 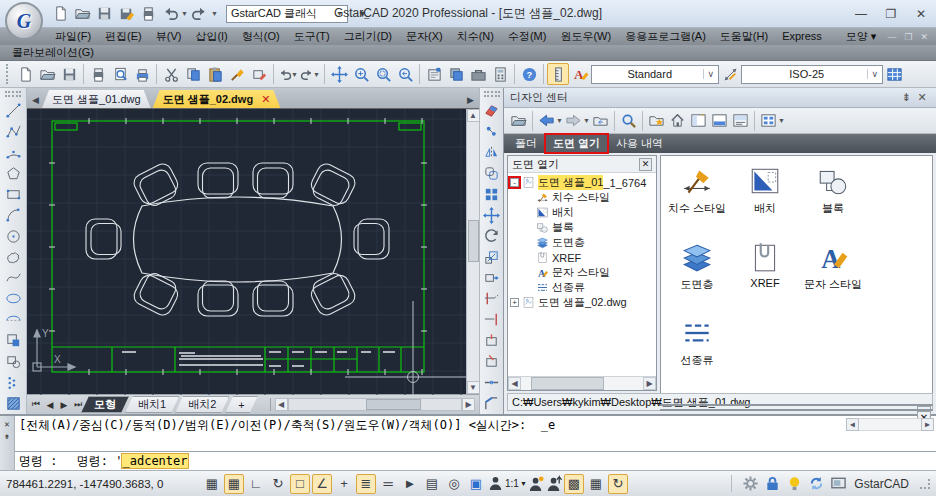 I want to click on make-block-button, so click(x=14, y=362).